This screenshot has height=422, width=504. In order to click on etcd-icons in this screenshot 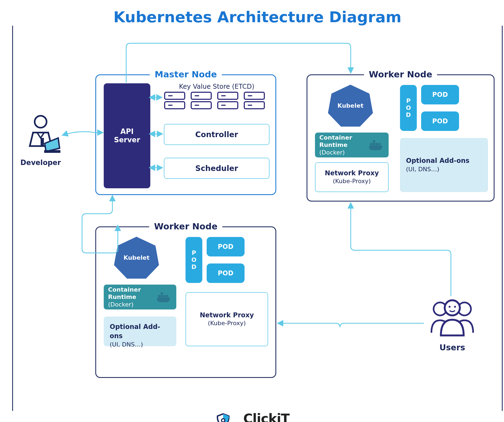, I will do `click(214, 101)`.